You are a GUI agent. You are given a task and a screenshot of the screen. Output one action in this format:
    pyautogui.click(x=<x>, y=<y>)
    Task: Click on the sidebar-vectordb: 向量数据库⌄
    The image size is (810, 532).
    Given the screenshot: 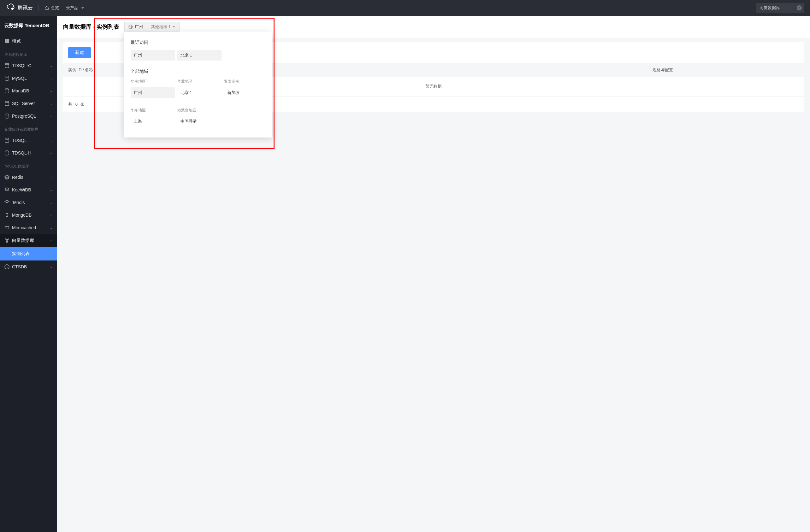 What is the action you would take?
    pyautogui.click(x=29, y=241)
    